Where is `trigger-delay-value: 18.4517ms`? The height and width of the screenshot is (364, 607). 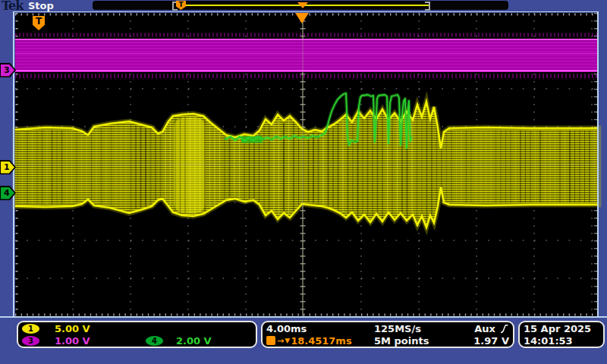
trigger-delay-value: 18.4517ms is located at coordinates (322, 341).